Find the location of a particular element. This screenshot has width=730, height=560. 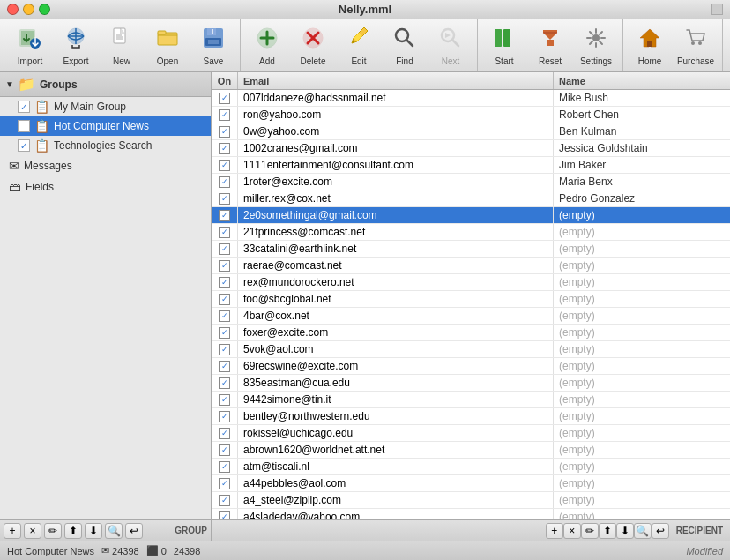

table-row: foxer@excite.com(empty) is located at coordinates (471, 333).